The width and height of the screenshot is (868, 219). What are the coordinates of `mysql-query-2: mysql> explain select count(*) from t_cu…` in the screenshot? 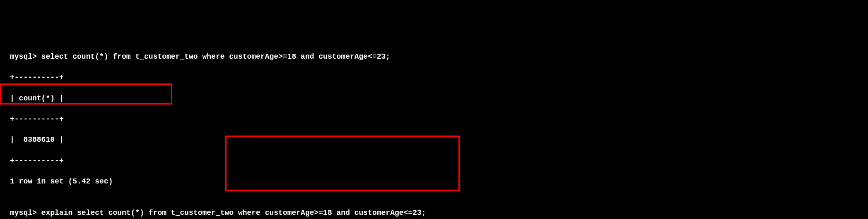 It's located at (434, 213).